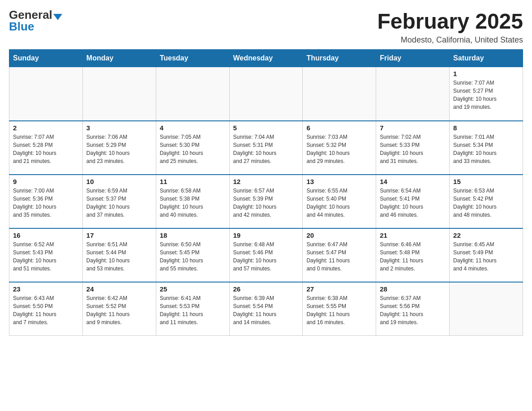  What do you see at coordinates (486, 94) in the screenshot?
I see `calendar-cell: 1Sunrise: 7:07 AM Sunset: 5:27 PM Daylig…` at bounding box center [486, 94].